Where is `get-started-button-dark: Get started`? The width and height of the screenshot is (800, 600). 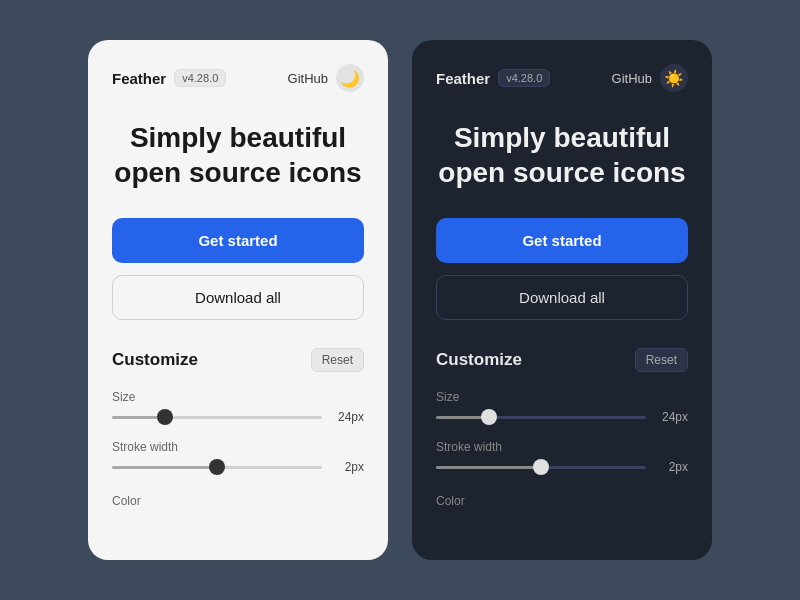 get-started-button-dark: Get started is located at coordinates (562, 240).